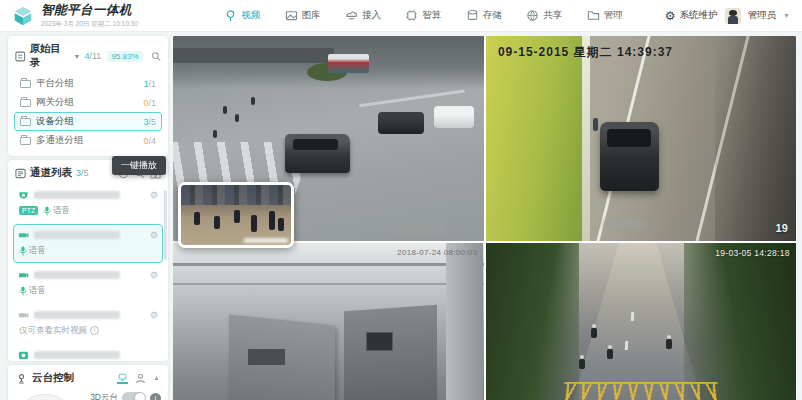  What do you see at coordinates (88, 140) in the screenshot?
I see `group-row-multichannel: 多通道分组 0/4` at bounding box center [88, 140].